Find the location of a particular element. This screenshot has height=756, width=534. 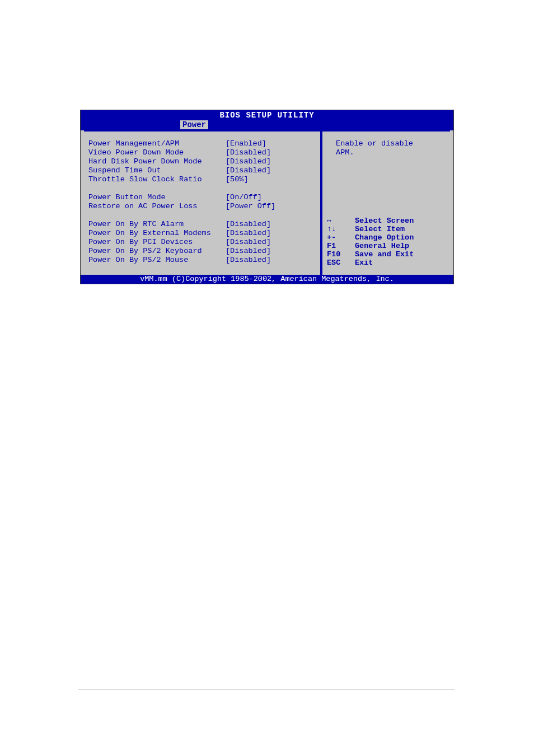

setting-label: Video Power Down Mode is located at coordinates (157, 153).